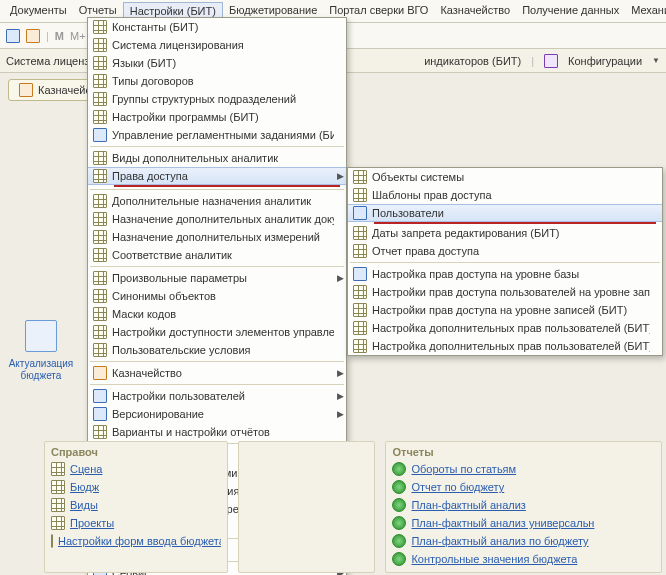 The width and height of the screenshot is (666, 575). What do you see at coordinates (136, 505) in the screenshot?
I see `panel-link-2: Виды` at bounding box center [136, 505].